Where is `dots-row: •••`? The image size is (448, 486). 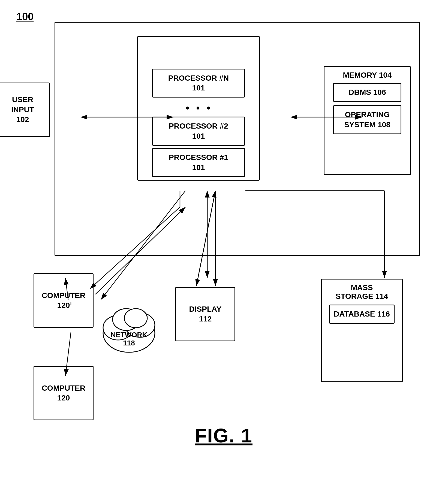 dots-row: ••• is located at coordinates (199, 108).